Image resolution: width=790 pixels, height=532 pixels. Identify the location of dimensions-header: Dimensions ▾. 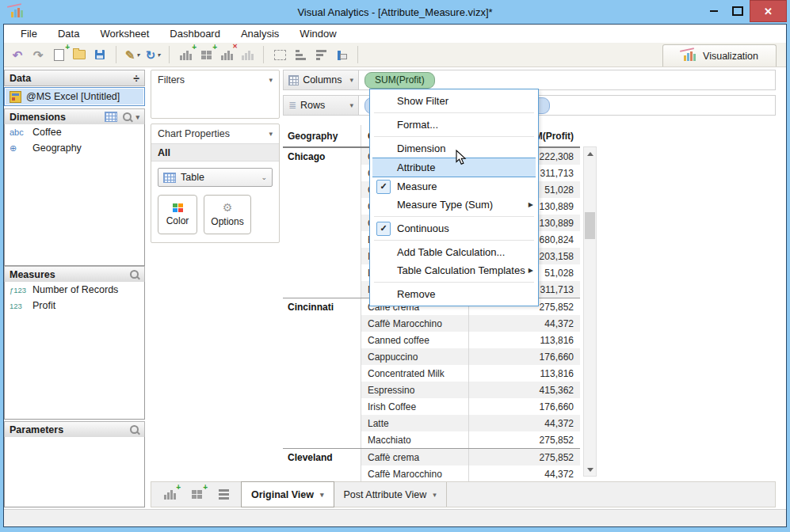
(74, 117).